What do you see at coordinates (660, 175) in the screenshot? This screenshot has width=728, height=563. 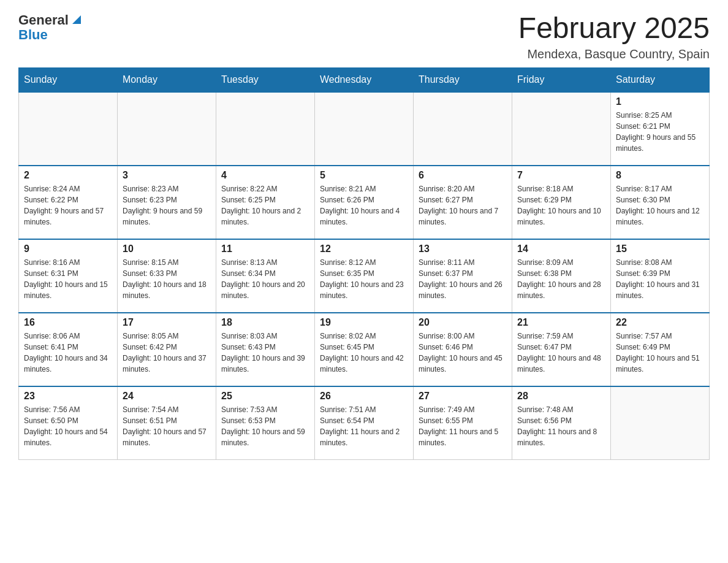 I see `day-number: 8` at bounding box center [660, 175].